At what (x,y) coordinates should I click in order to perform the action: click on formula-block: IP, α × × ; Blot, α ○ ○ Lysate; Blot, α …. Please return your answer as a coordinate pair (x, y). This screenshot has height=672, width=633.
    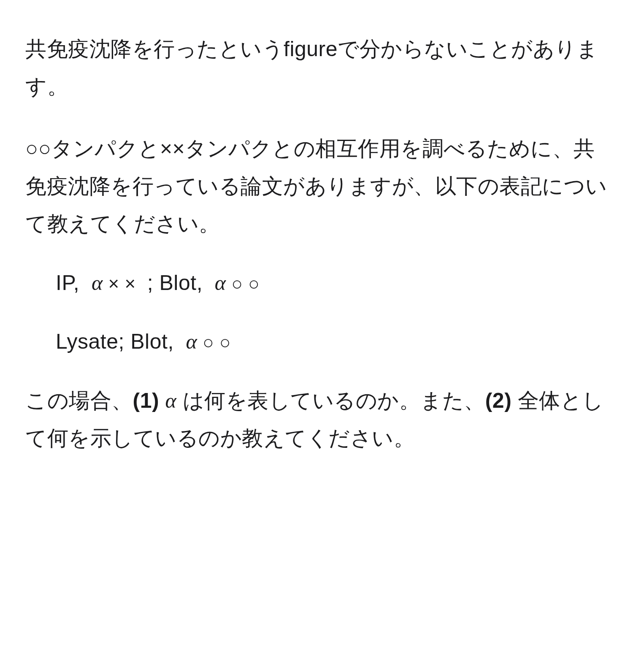
    Looking at the image, I should click on (316, 312).